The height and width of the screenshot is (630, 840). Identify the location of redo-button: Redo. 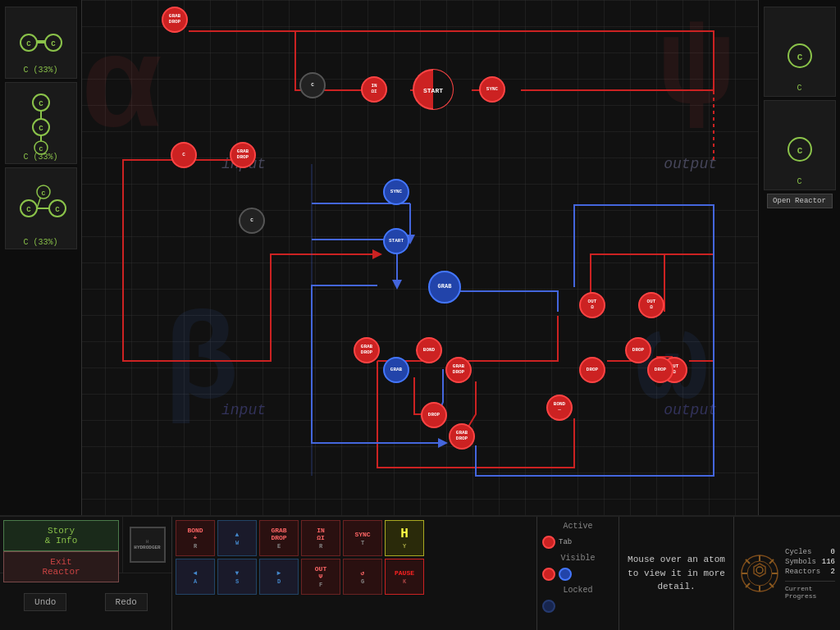
(126, 602).